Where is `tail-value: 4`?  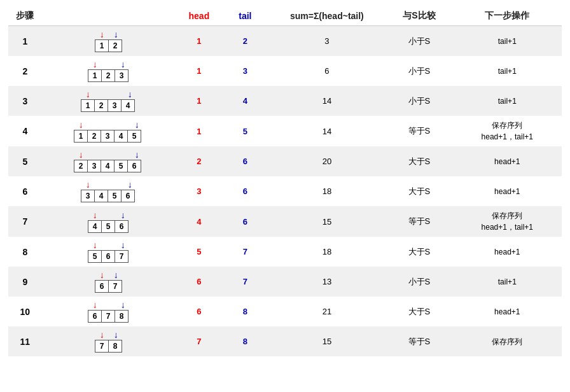 tail-value: 4 is located at coordinates (246, 101).